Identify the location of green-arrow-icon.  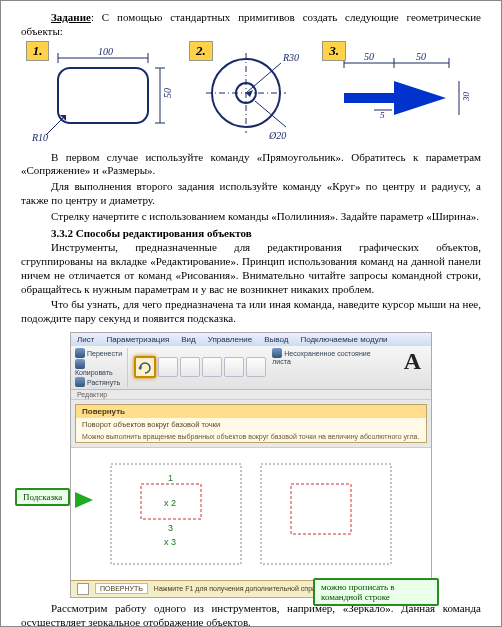
(84, 500).